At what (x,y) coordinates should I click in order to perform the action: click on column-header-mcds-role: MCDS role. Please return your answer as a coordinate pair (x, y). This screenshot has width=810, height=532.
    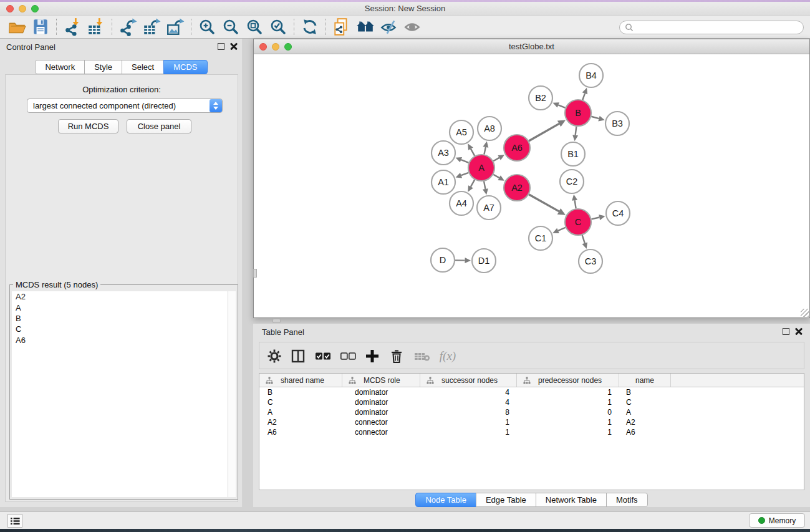
    Looking at the image, I should click on (382, 380).